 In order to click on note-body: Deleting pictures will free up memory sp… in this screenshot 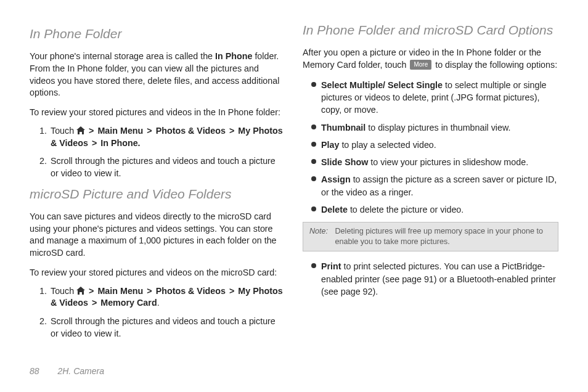, I will do `click(443, 237)`.